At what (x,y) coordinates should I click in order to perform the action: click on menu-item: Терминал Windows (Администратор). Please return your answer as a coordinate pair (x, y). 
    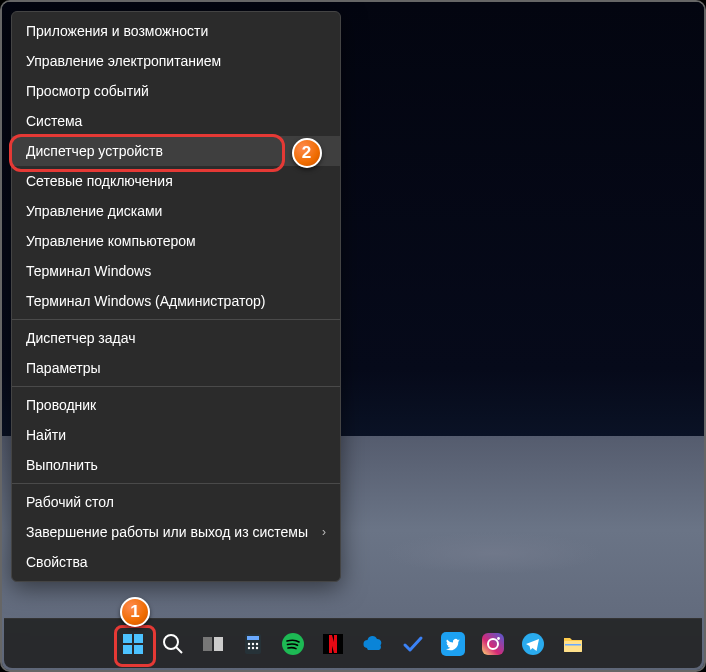
    Looking at the image, I should click on (176, 301).